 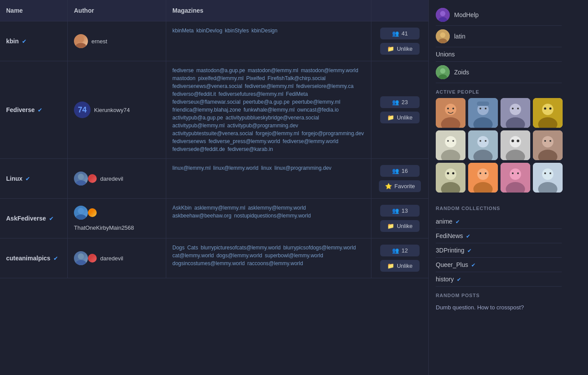 I want to click on collection-item-3dprinting: 3DPrinting ✔, so click(x=499, y=250).